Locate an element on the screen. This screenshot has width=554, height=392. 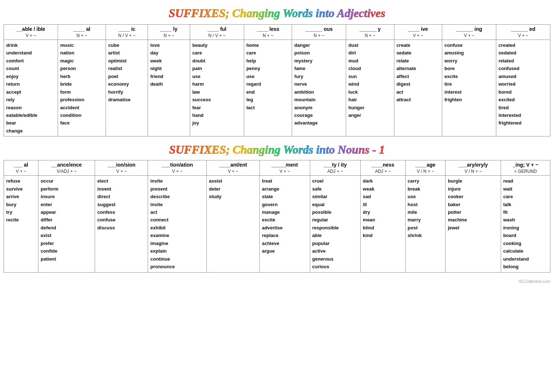
list-item: leg is located at coordinates (268, 99).